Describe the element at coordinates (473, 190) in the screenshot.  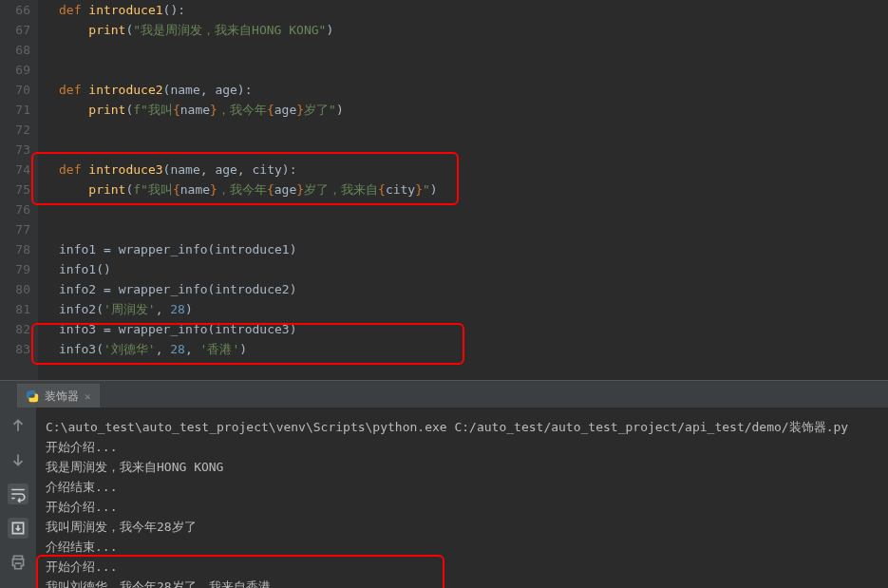
I see `code-line-75: print(f"我叫{name}，我今年{age}岁了，我来自{city}")` at that location.